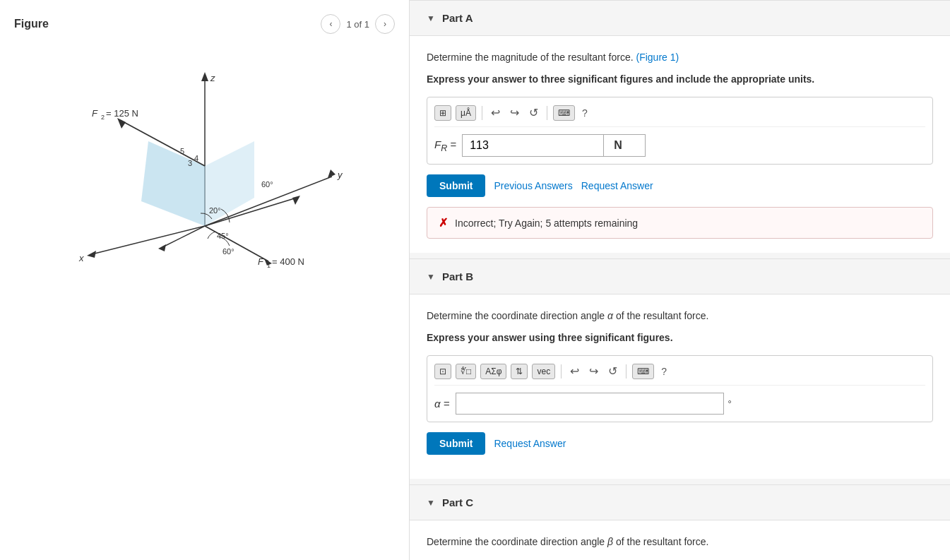 The height and width of the screenshot is (560, 950). I want to click on part-b-header: ▼ Part B, so click(679, 277).